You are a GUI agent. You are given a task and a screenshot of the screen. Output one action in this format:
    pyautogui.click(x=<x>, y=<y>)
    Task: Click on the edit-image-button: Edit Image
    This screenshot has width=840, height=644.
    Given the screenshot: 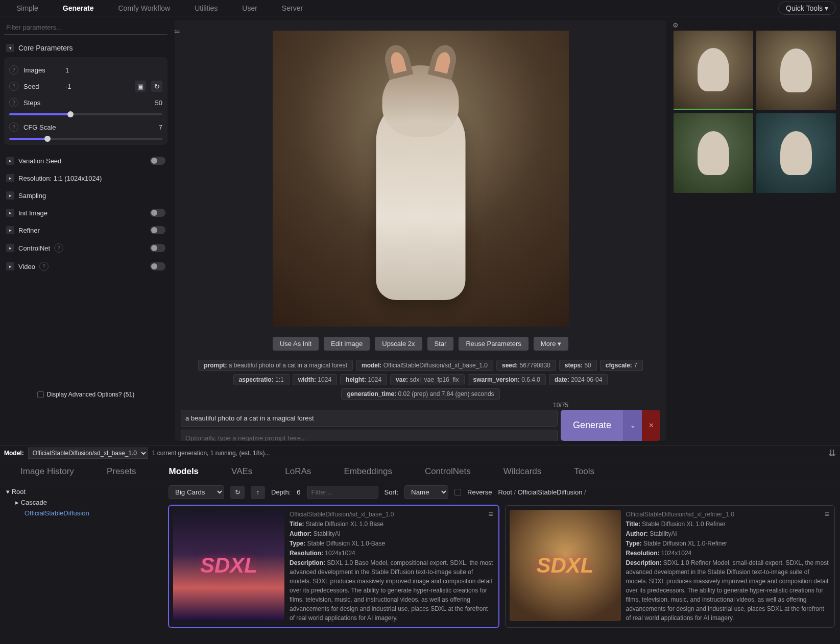 What is the action you would take?
    pyautogui.click(x=347, y=344)
    